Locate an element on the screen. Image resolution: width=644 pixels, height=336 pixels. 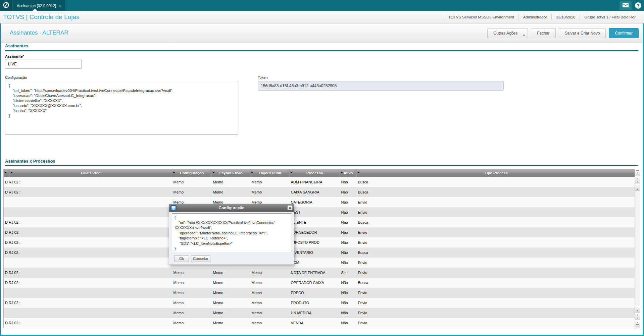
other-actions-button: Outras Ações ▼ is located at coordinates (507, 33).